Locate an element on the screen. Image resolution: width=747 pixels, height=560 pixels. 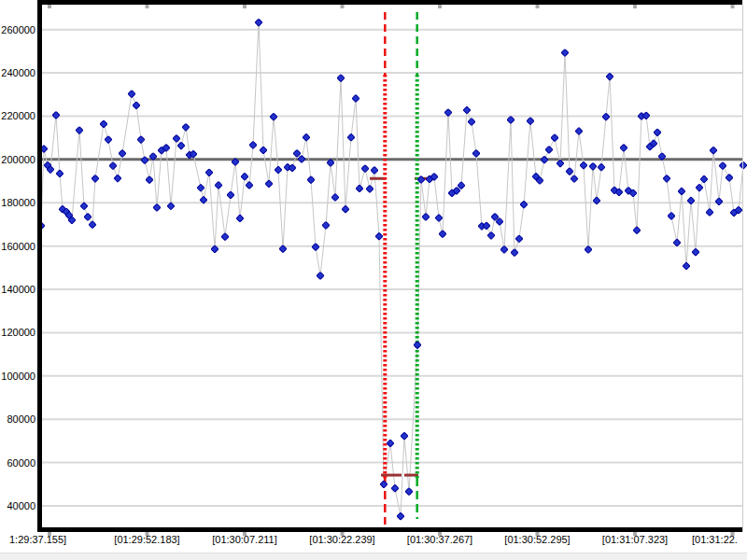
x-tick-label: [01:31:07.323] is located at coordinates (635, 541).